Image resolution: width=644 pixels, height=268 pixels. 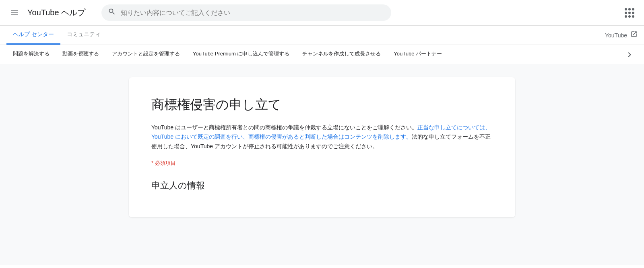 I want to click on category-troubleshoot: 問題を解決する, so click(x=31, y=55).